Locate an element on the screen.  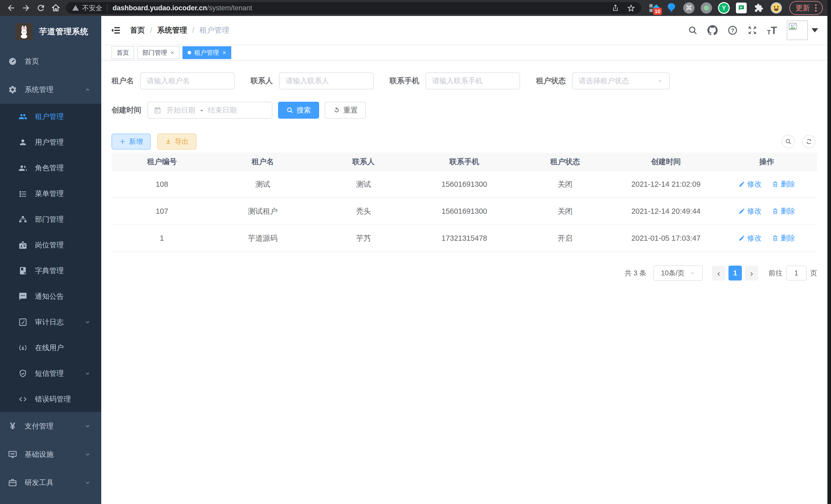
tab-home: 首页 is located at coordinates (123, 53).